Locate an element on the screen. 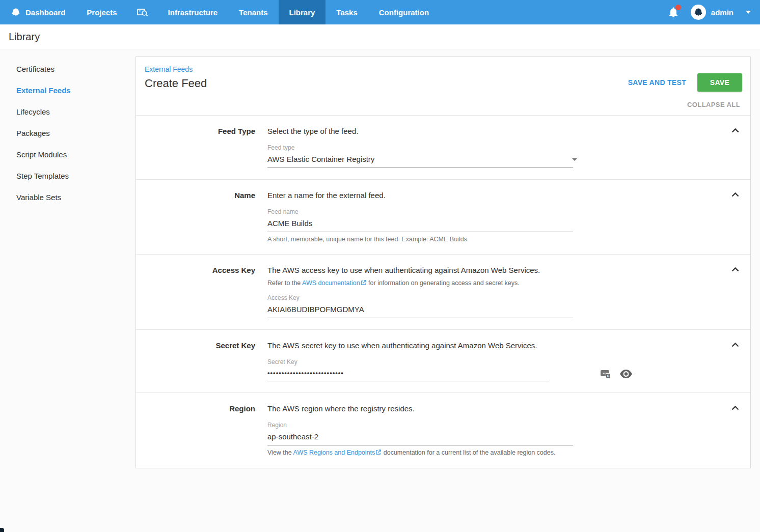  secret-key-field: Secret Key ••••••••••••••••••••••••••• .… is located at coordinates (425, 370).